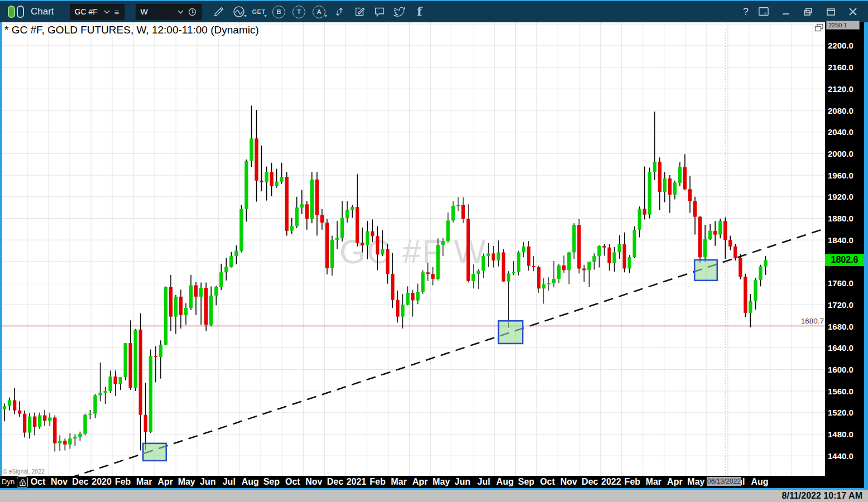 Image resolution: width=868 pixels, height=502 pixels. What do you see at coordinates (319, 12) in the screenshot?
I see `alerts-icon: A▾` at bounding box center [319, 12].